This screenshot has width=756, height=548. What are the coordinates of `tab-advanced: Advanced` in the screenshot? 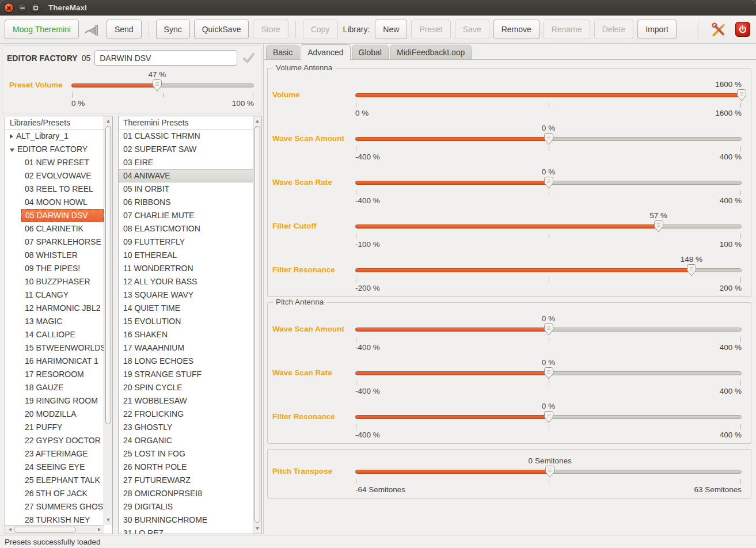 It's located at (325, 52).